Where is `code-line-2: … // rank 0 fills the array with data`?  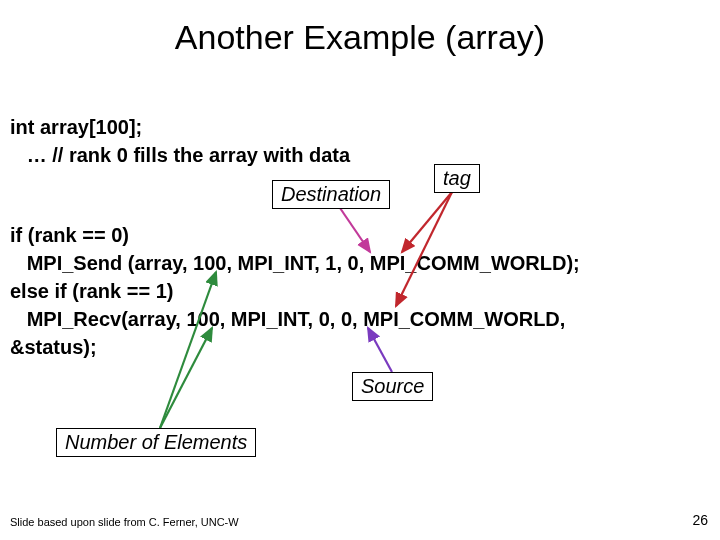
code-line-2: … // rank 0 fills the array with data is located at coordinates (180, 156).